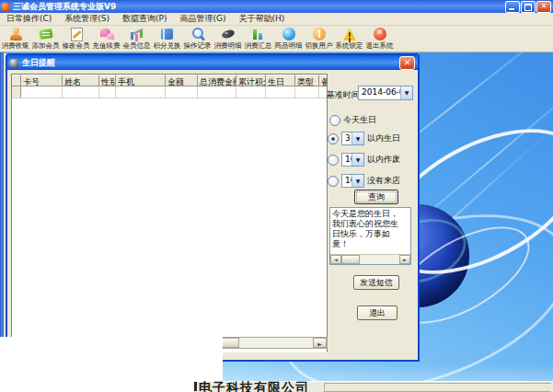  I want to click on dialog-icon, so click(15, 63).